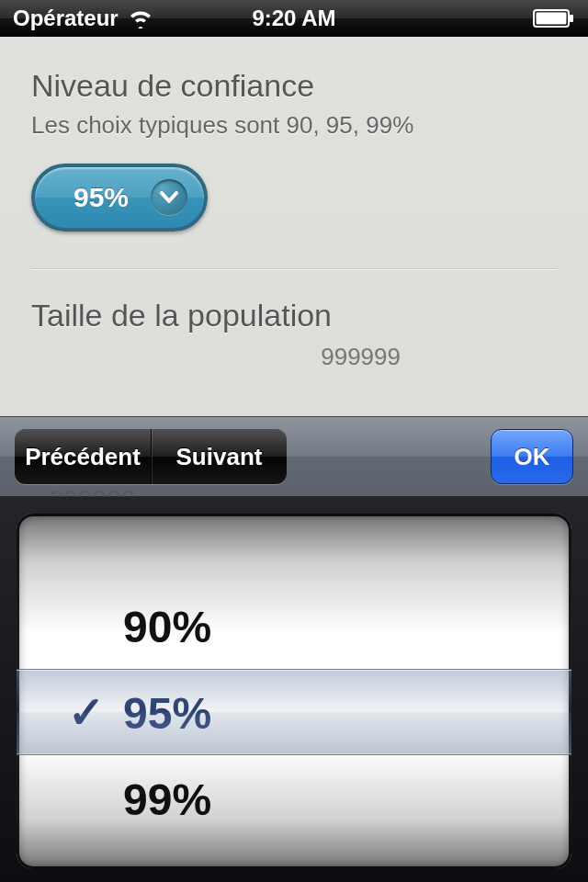 The width and height of the screenshot is (588, 882). I want to click on previous-button: Précédent, so click(83, 457).